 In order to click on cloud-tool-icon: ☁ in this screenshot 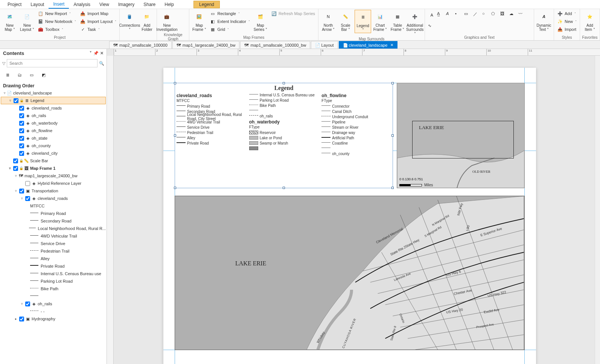, I will do `click(513, 15)`.